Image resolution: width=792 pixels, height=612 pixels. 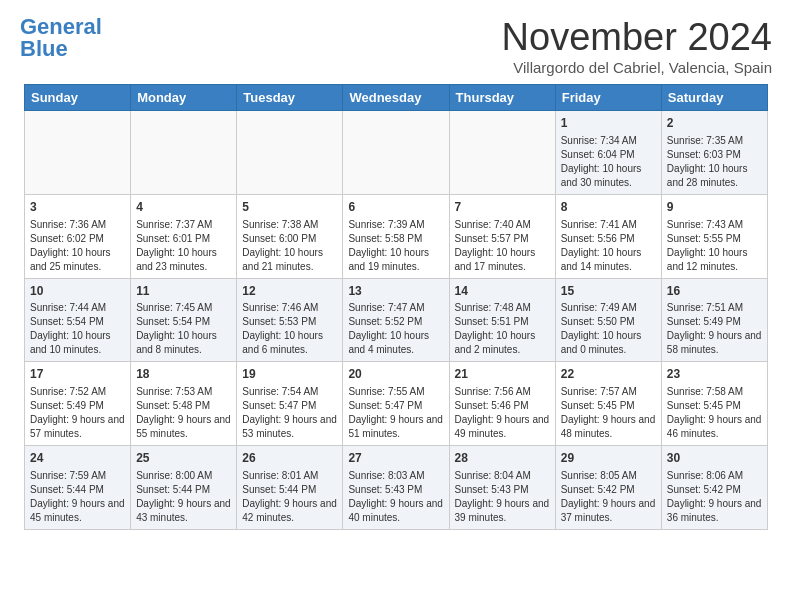 What do you see at coordinates (714, 320) in the screenshot?
I see `calendar-cell: 16Sunrise: 7:51 AM Sunset: 5:49 PM Dayli…` at bounding box center [714, 320].